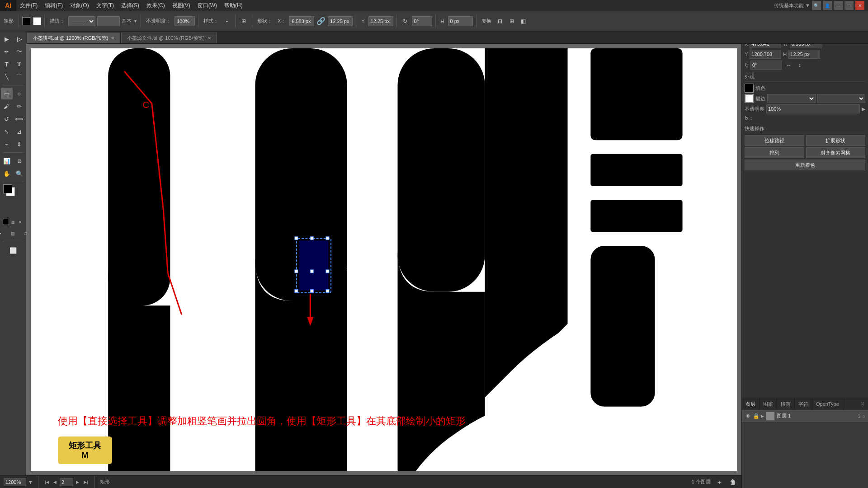 This screenshot has height=488, width=868. I want to click on flip-v-btn: ↕, so click(800, 65).